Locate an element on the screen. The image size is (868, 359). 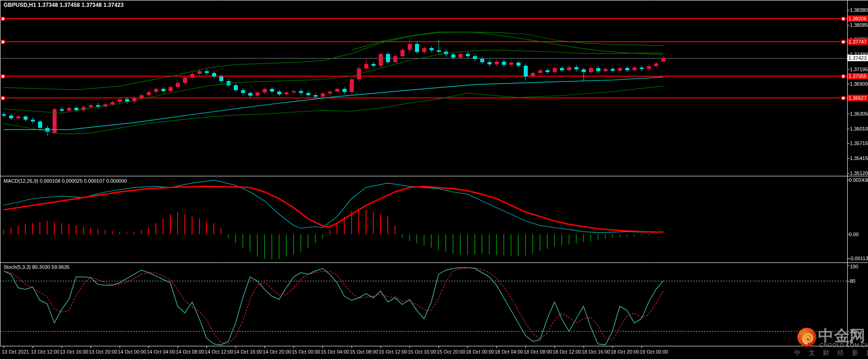
stoch-indicator-label: Stoch(5,3,3) 80.3030 59.9635 is located at coordinates (37, 267).